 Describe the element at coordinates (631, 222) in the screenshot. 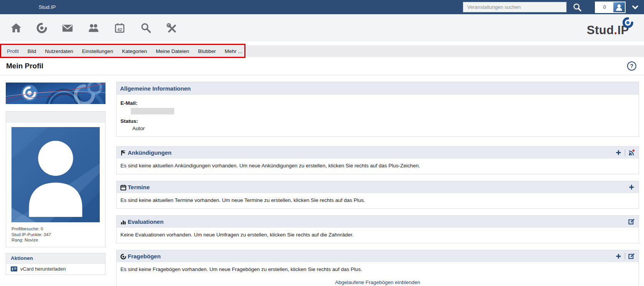

I see `manage-evaluations-button` at that location.